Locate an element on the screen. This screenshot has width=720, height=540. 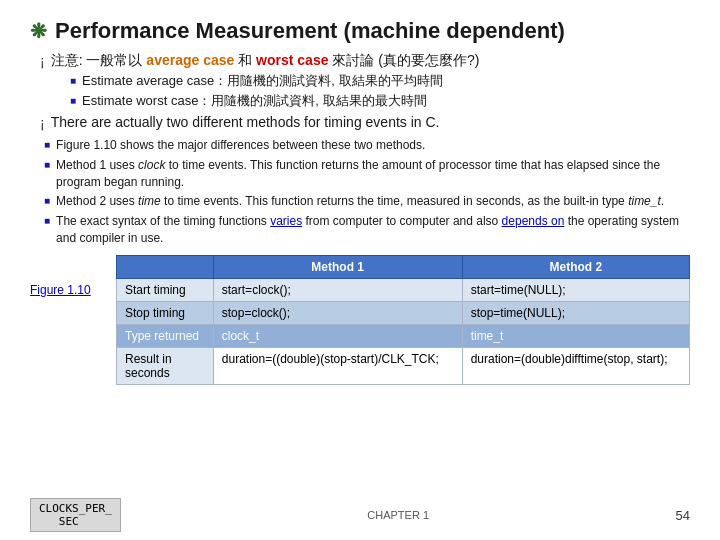
cell-result-label: Result inseconds is located at coordinates (166, 366).